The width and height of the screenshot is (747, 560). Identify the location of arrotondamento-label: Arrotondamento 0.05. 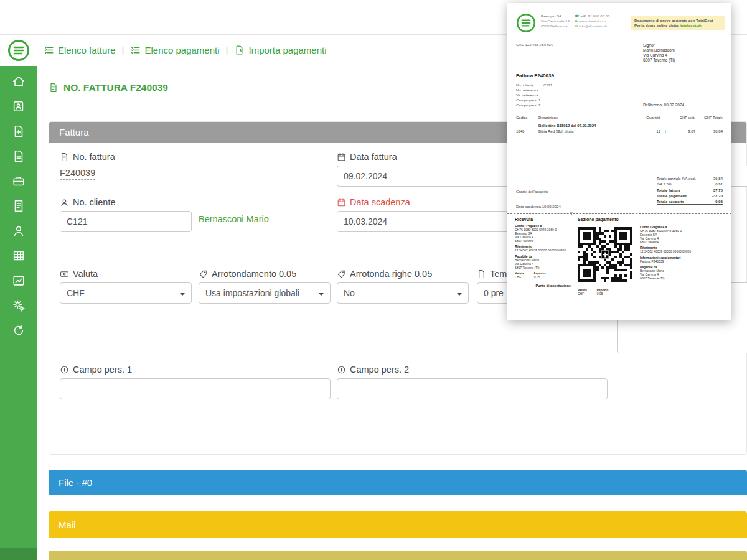
(248, 274).